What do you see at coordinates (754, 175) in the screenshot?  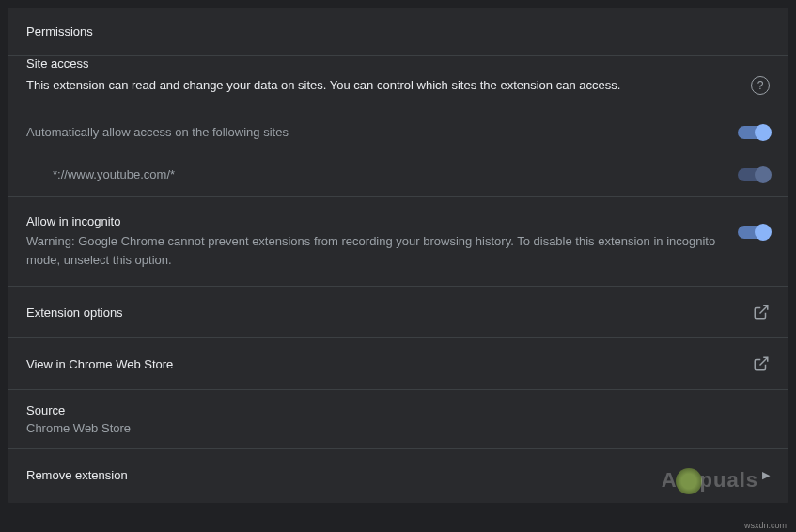 I see `site-pattern-toggle` at bounding box center [754, 175].